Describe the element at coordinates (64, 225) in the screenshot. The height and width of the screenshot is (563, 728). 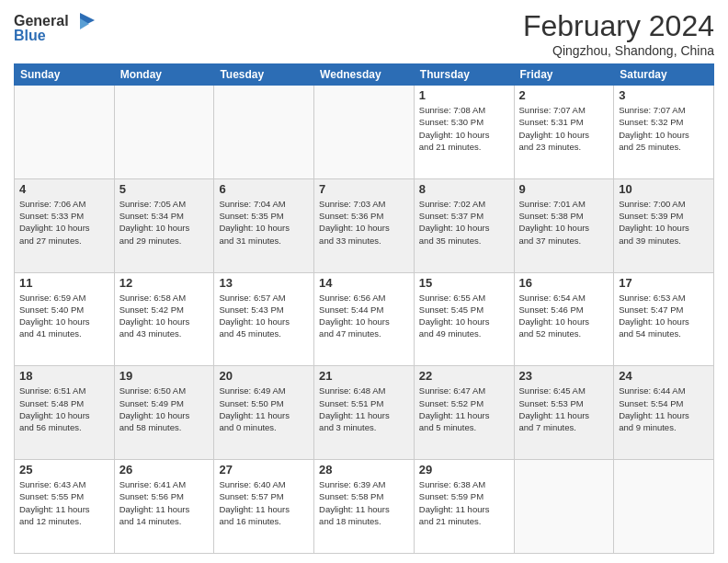
I see `table-row: 4Sunrise: 7:06 AMSunset: 5:33 PMDaylight…` at that location.